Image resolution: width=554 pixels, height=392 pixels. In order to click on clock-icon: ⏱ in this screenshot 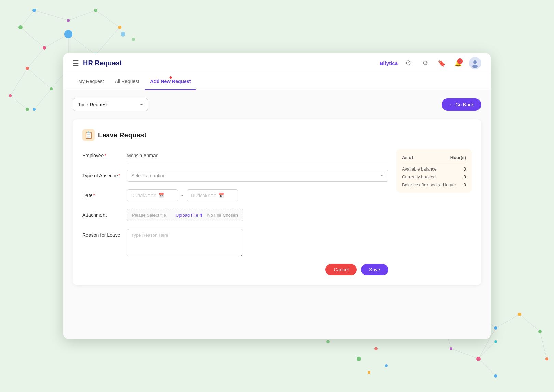, I will do `click(409, 63)`.